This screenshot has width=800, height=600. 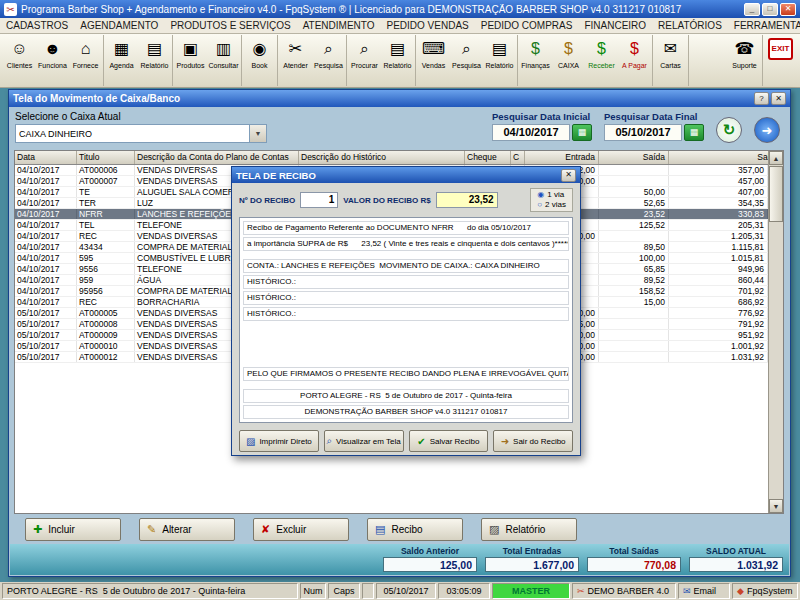 What do you see at coordinates (582, 132) in the screenshot?
I see `calendar-start-icon: ▦` at bounding box center [582, 132].